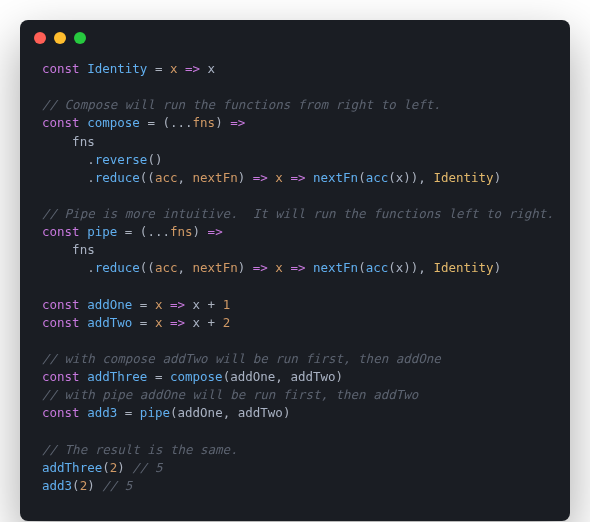 The image size is (590, 522). What do you see at coordinates (80, 38) in the screenshot?
I see `maximize-icon` at bounding box center [80, 38].